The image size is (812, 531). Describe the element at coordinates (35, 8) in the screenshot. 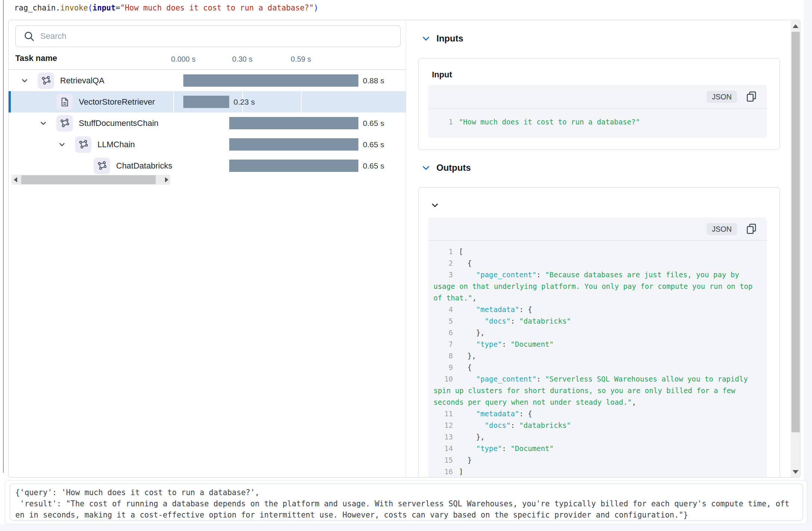

I see `code-token: rag_chain` at that location.